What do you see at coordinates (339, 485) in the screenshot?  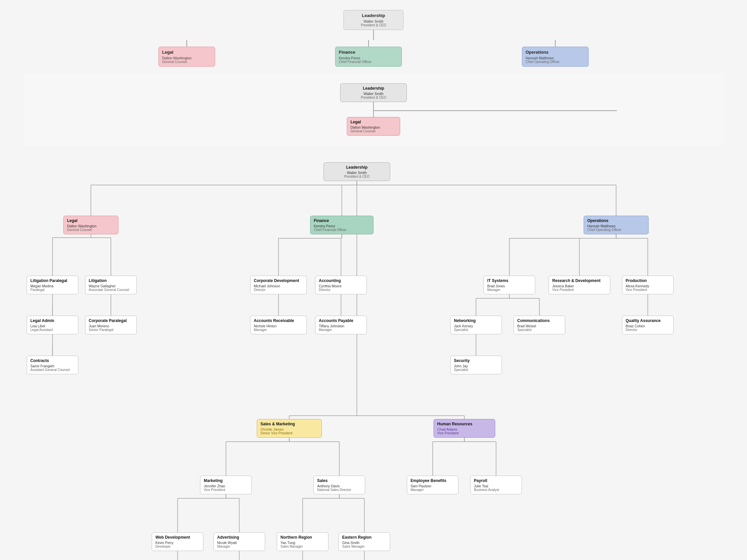 I see `node-sales: Sales Anthony Davis National Sales Direc…` at bounding box center [339, 485].